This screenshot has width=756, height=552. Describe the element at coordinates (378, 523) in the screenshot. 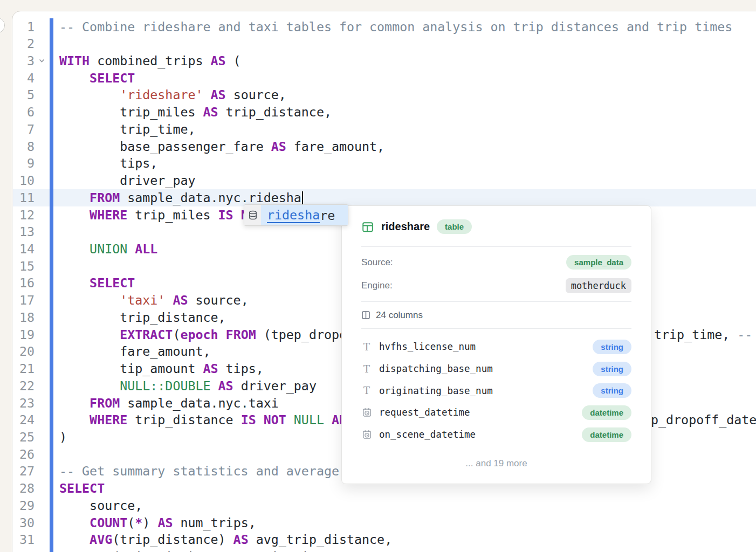

I see `code-line: 30 COUNT(*) AS num_trips,` at that location.